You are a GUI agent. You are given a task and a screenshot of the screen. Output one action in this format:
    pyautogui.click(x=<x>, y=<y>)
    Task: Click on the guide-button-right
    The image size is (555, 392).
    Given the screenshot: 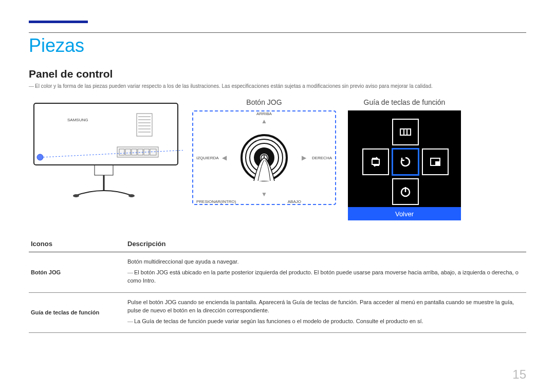 What is the action you would take?
    pyautogui.click(x=435, y=162)
    